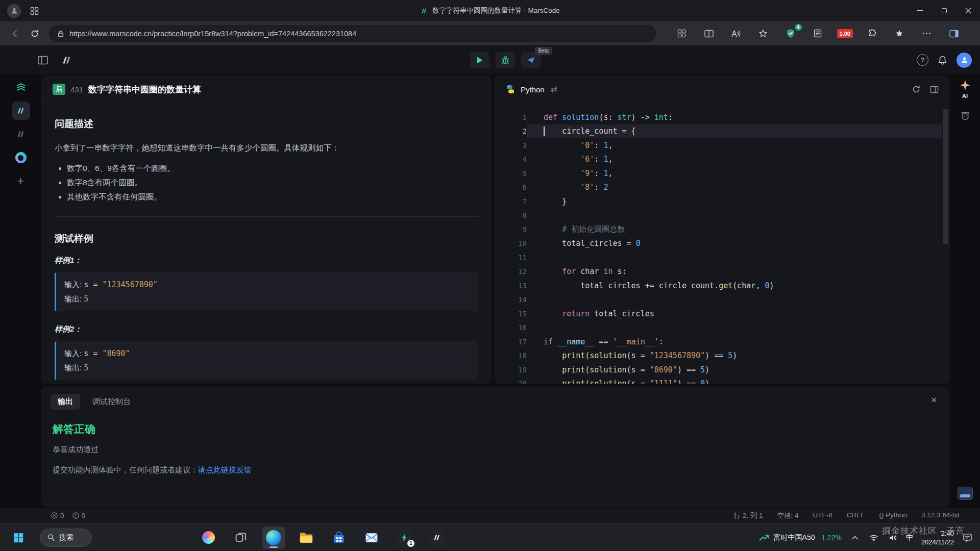 This screenshot has width=980, height=551. I want to click on read-aloud-icon, so click(736, 34).